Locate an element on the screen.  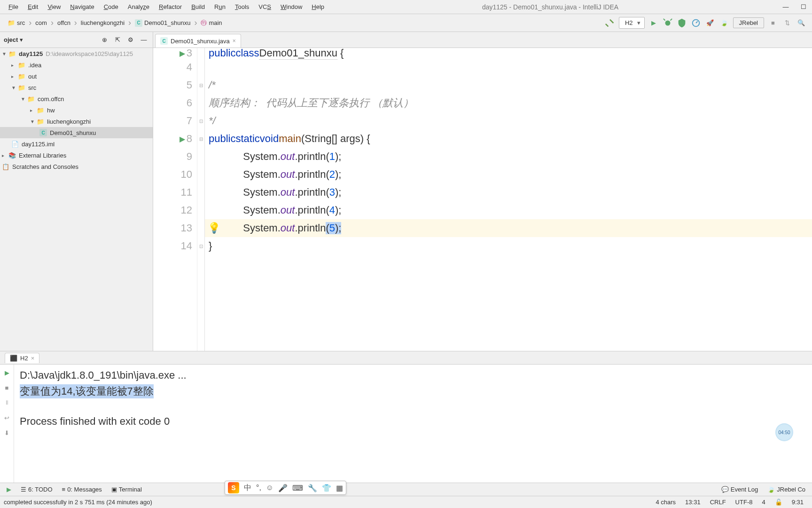
menu-build: Build is located at coordinates (198, 7).